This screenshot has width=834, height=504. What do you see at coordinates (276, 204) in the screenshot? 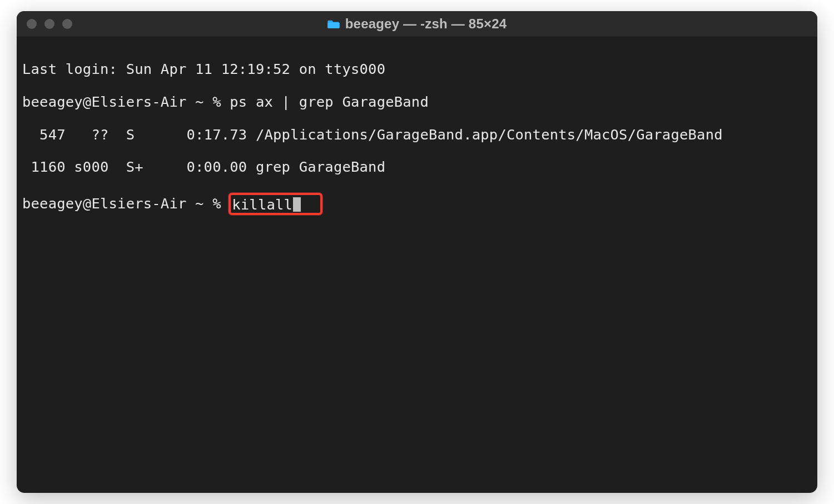
I see `annotation-highlight: killall` at bounding box center [276, 204].